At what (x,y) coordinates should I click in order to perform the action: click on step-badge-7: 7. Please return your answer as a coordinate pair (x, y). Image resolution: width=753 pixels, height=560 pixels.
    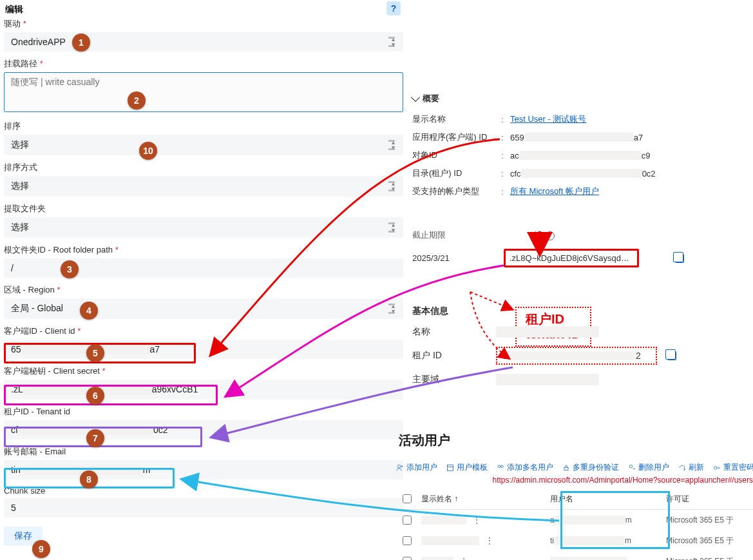
    Looking at the image, I should click on (95, 438).